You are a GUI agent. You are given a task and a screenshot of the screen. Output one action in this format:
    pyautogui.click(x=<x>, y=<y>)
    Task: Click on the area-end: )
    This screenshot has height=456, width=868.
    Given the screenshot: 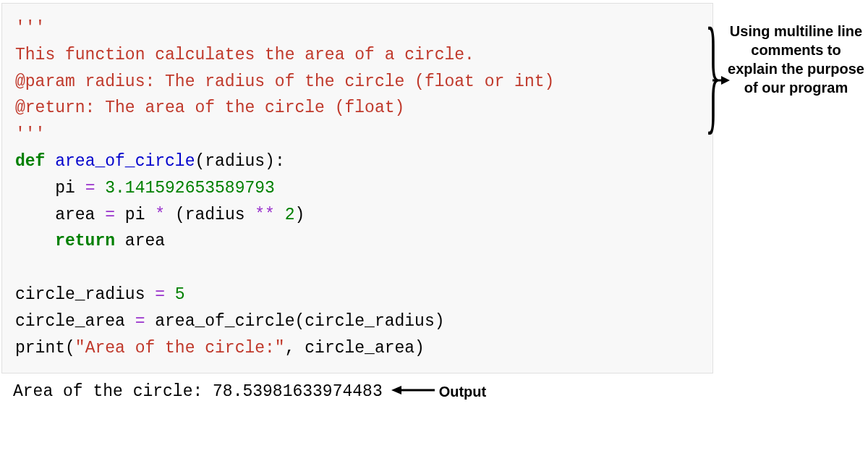 What is the action you would take?
    pyautogui.click(x=300, y=215)
    